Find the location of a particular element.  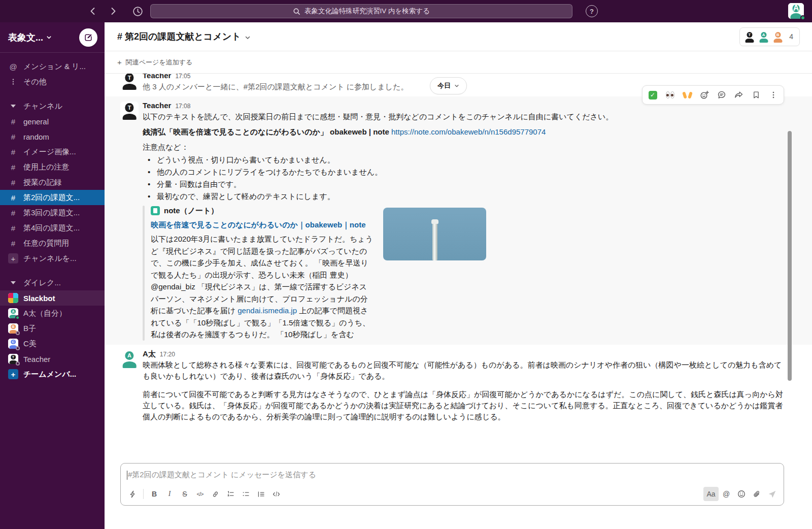

italic-button: I is located at coordinates (170, 494).